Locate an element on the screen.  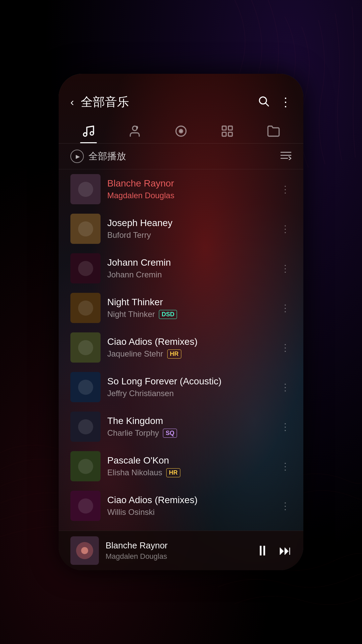
song-item-9: Ciao Adios (Remixes)Willis Osinski⋮ is located at coordinates (181, 506).